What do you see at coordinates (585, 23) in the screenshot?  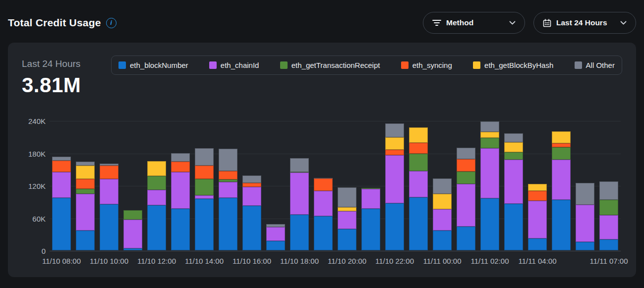 I see `time-range-dropdown: Last 24 Hours` at bounding box center [585, 23].